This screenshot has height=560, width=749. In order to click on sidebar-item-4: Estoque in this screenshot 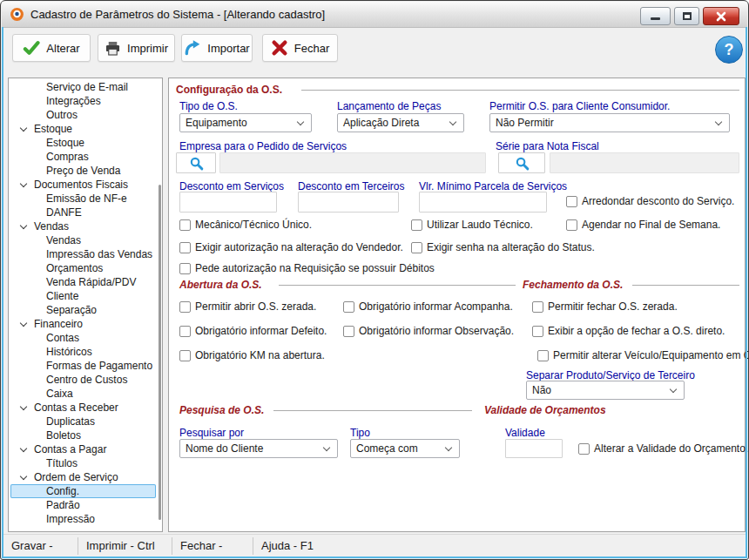, I will do `click(84, 143)`.